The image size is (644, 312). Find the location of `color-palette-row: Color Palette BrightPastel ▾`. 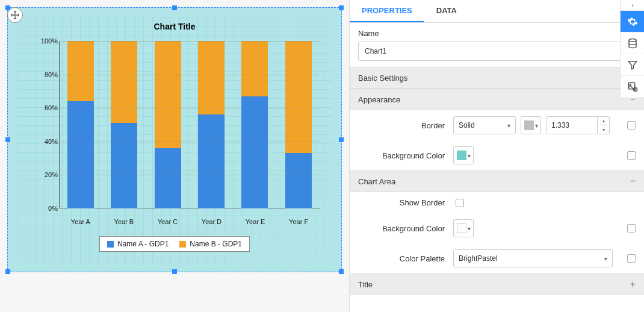

color-palette-row: Color Palette BrightPastel ▾ is located at coordinates (497, 258).